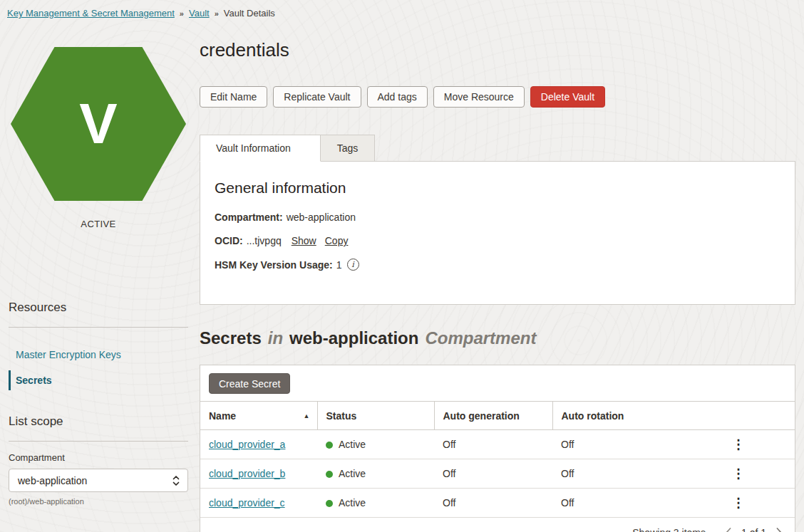  What do you see at coordinates (259, 416) in the screenshot?
I see `column-header-name: Name ▲` at bounding box center [259, 416].